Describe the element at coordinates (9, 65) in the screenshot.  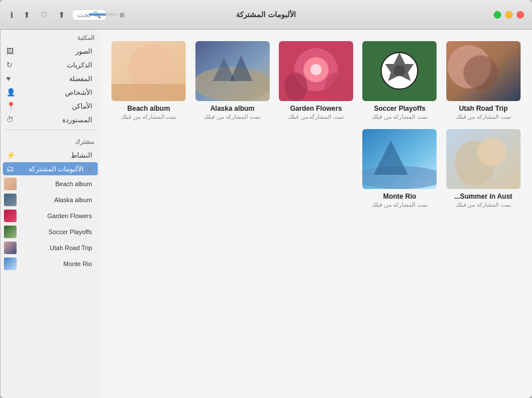
I see `memories-icon: ↻` at that location.